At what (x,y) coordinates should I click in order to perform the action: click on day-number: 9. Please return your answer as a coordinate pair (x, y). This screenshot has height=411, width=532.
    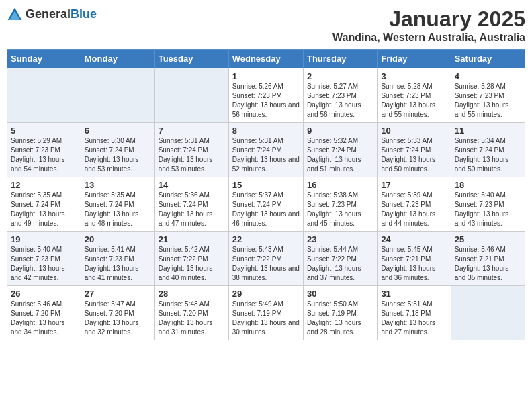
    Looking at the image, I should click on (340, 130).